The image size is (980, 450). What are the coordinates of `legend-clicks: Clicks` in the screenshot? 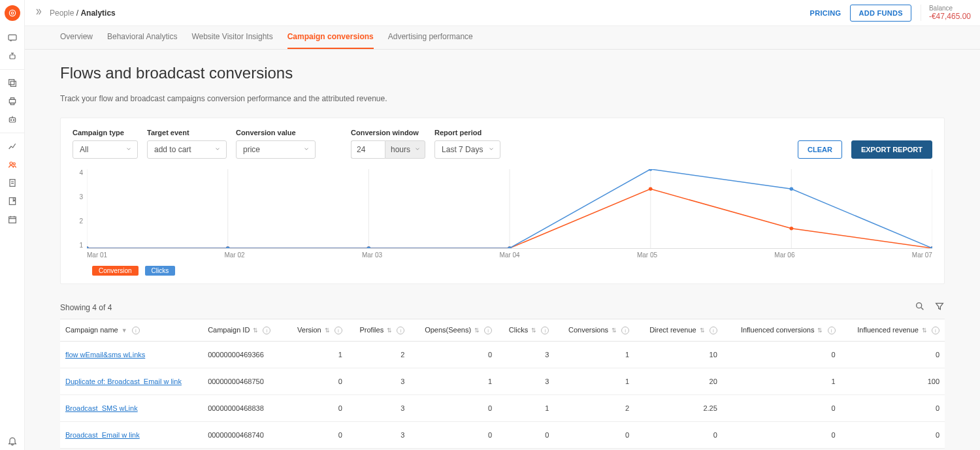 It's located at (161, 270).